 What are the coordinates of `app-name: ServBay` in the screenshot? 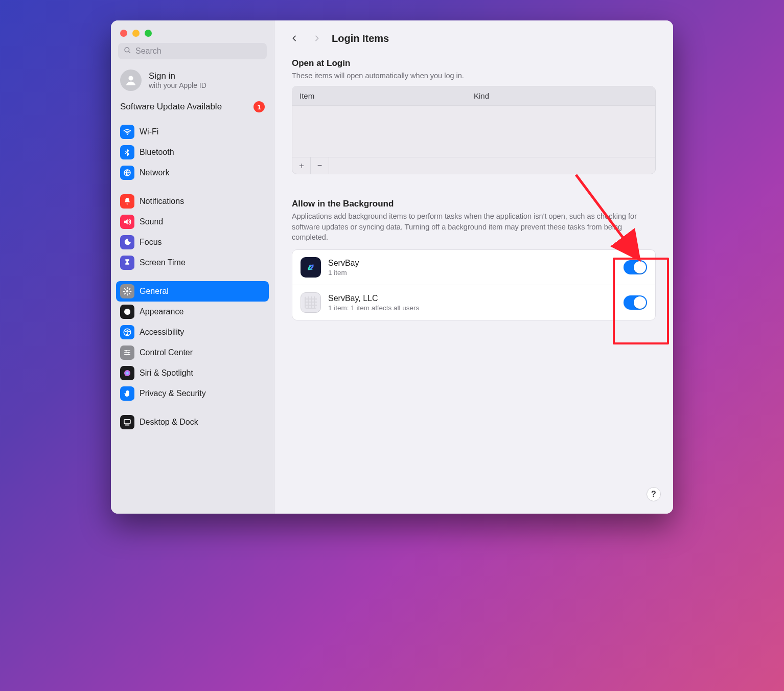 It's located at (472, 263).